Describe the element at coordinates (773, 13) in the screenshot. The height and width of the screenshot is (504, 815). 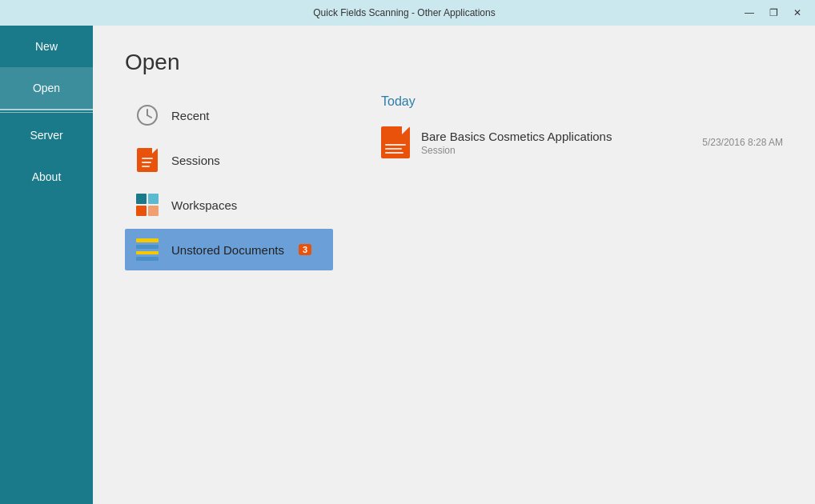
I see `maximize-button: ❐` at that location.